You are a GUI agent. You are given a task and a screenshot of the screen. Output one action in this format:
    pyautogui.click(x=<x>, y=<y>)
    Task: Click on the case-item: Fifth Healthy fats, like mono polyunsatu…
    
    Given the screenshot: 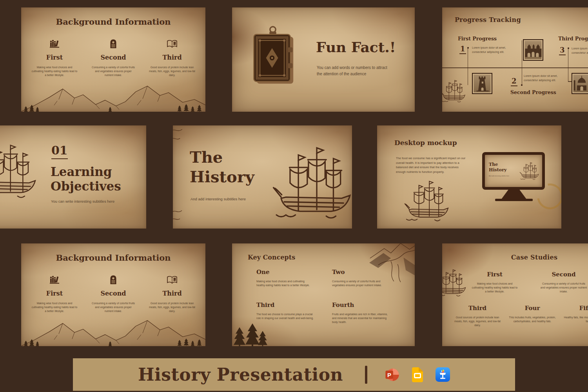 What is the action you would take?
    pyautogui.click(x=573, y=314)
    